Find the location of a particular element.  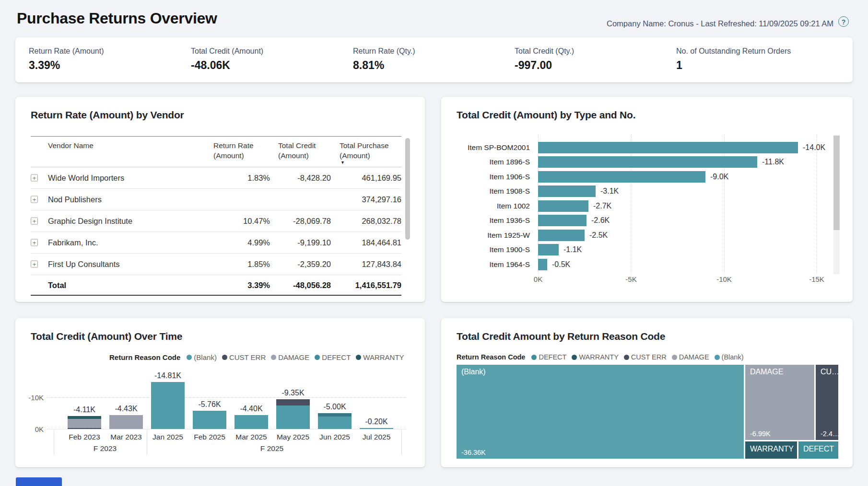

gridline is located at coordinates (227, 398).